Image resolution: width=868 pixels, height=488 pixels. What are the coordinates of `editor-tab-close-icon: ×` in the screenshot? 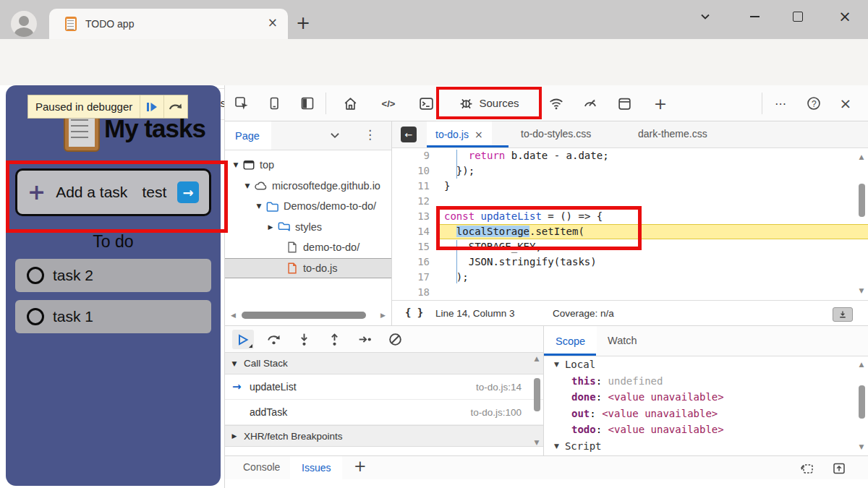 It's located at (479, 134).